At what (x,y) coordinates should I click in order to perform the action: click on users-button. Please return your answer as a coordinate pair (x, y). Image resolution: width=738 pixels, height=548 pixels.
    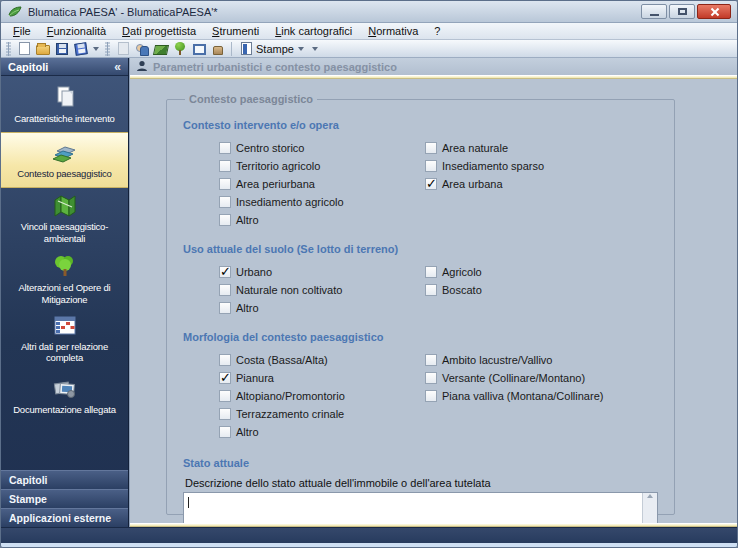
    Looking at the image, I should click on (142, 49).